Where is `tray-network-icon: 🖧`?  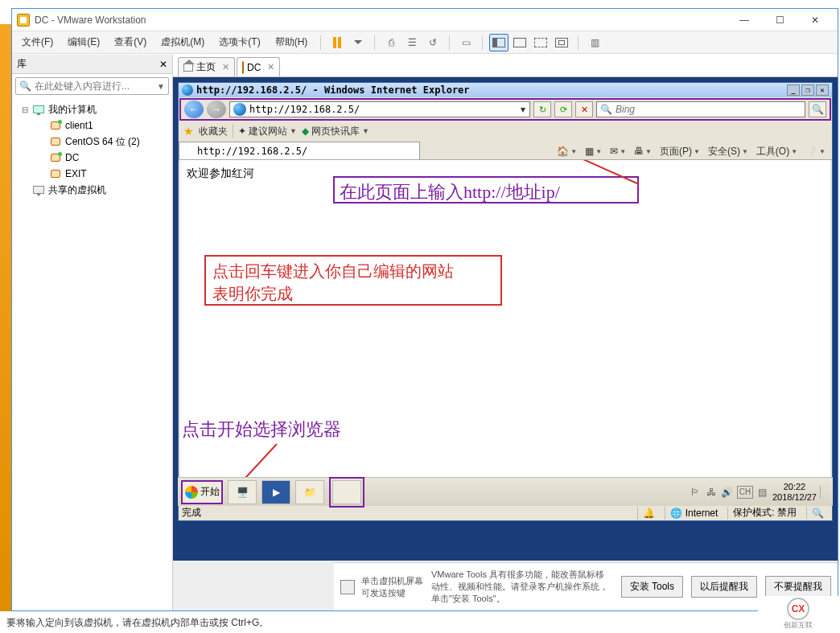
tray-network-icon: 🖧 is located at coordinates (711, 492).